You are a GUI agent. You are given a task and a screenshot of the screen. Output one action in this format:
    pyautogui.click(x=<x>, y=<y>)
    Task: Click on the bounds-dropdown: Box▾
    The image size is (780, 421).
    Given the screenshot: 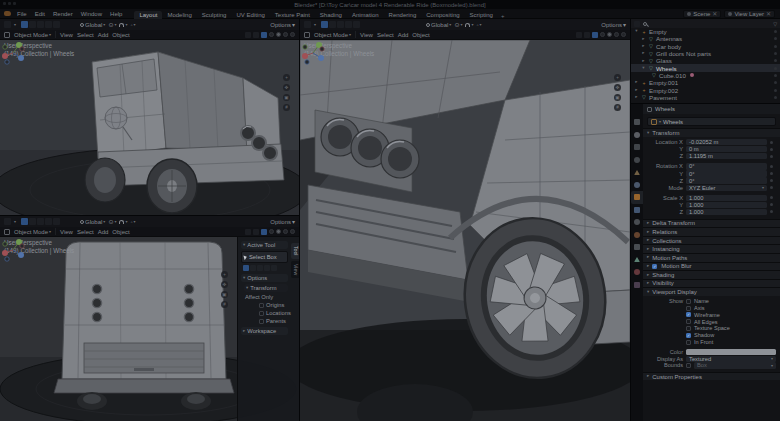 What is the action you would take?
    pyautogui.click(x=735, y=365)
    